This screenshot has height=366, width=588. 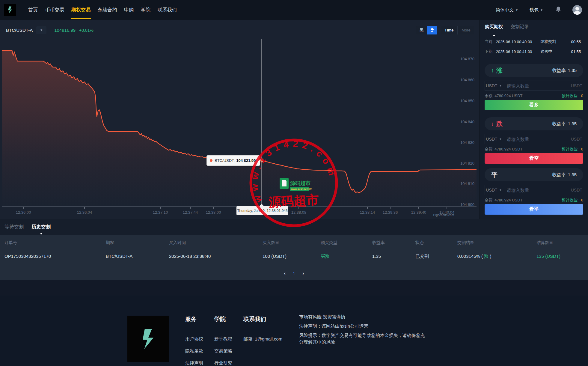 What do you see at coordinates (486, 256) in the screenshot?
I see `result-direction: 涨` at bounding box center [486, 256].